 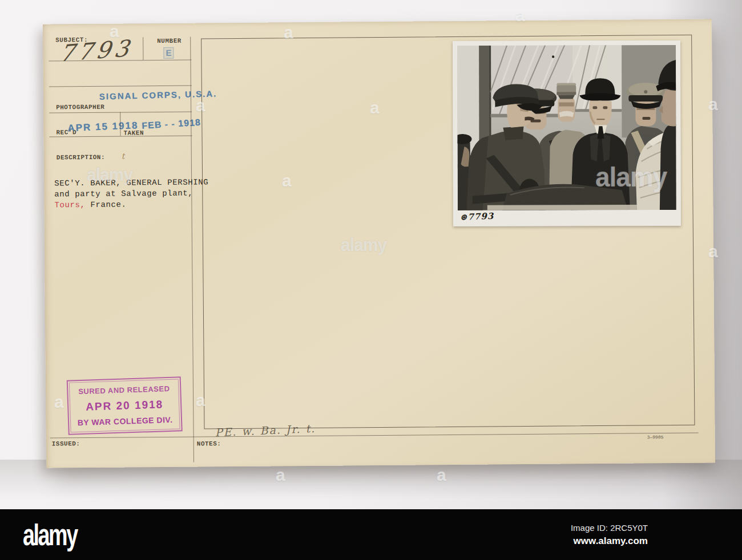 What do you see at coordinates (171, 124) in the screenshot?
I see `taken-date-stamp: FEB - - 1918` at bounding box center [171, 124].